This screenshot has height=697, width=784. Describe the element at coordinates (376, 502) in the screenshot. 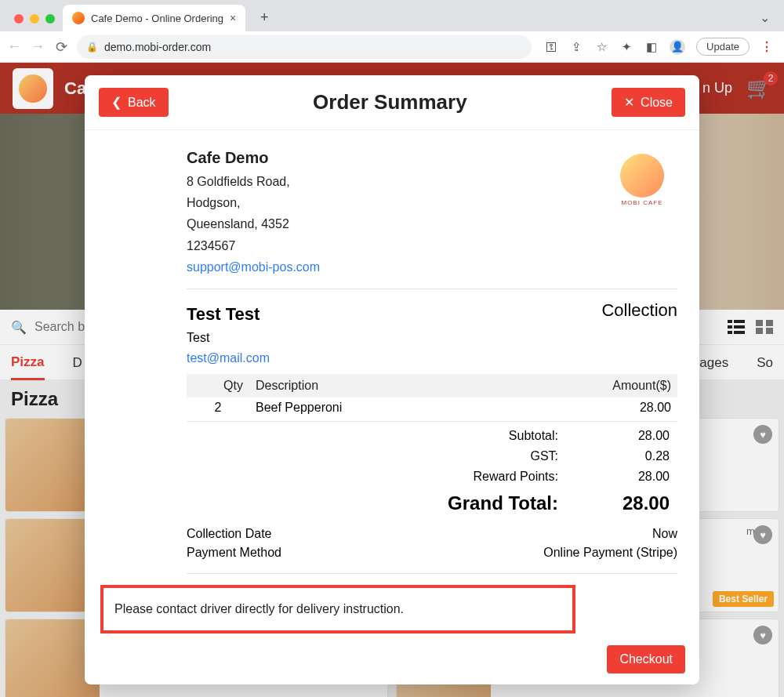

I see `grand-total-label: Grand Total:` at that location.